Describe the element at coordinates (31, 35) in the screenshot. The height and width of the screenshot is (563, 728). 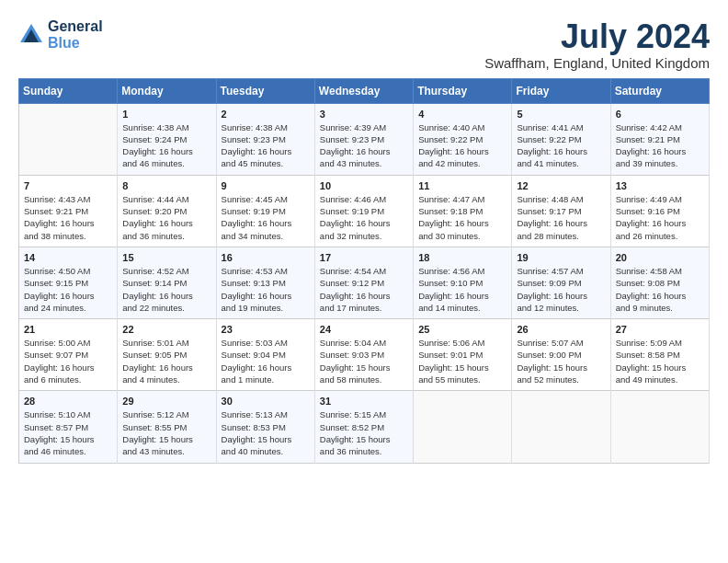
I see `logo-icon` at that location.